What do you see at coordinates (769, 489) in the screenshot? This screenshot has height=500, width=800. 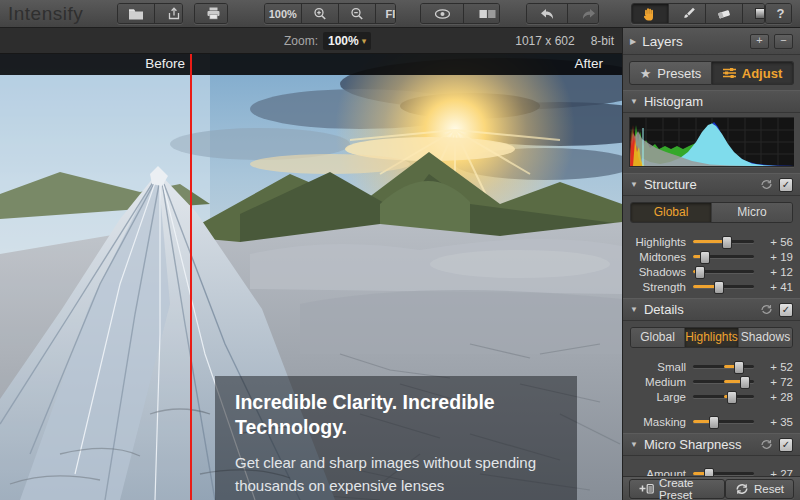 I see `reset-label: Reset` at bounding box center [769, 489].